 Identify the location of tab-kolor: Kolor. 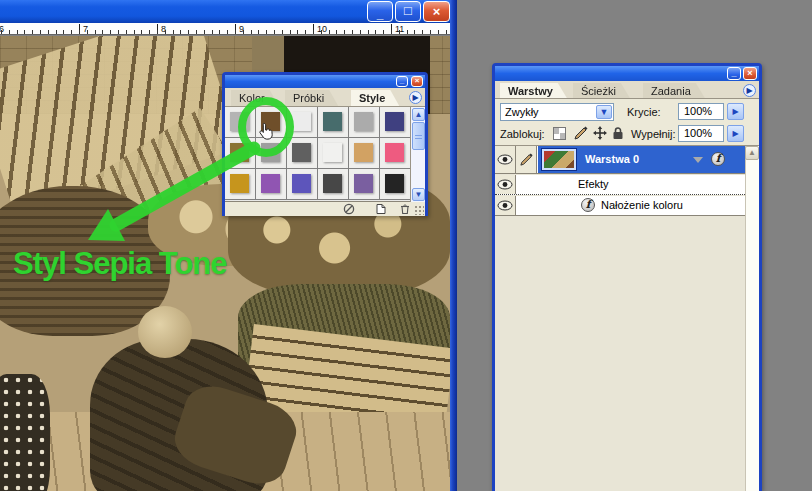
(255, 98).